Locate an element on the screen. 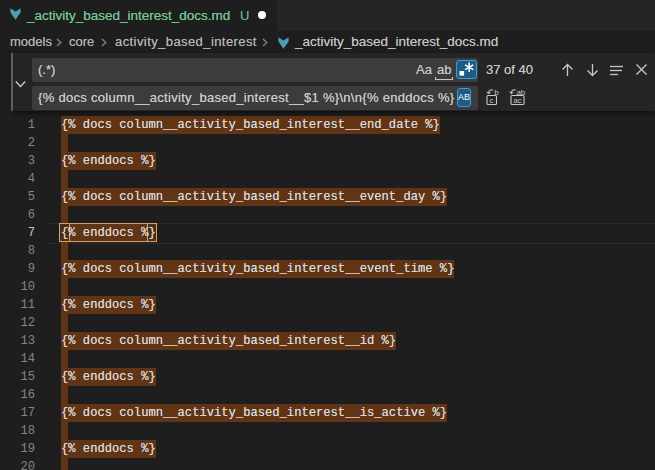 The height and width of the screenshot is (470, 655). svg-text: ac is located at coordinates (518, 100).